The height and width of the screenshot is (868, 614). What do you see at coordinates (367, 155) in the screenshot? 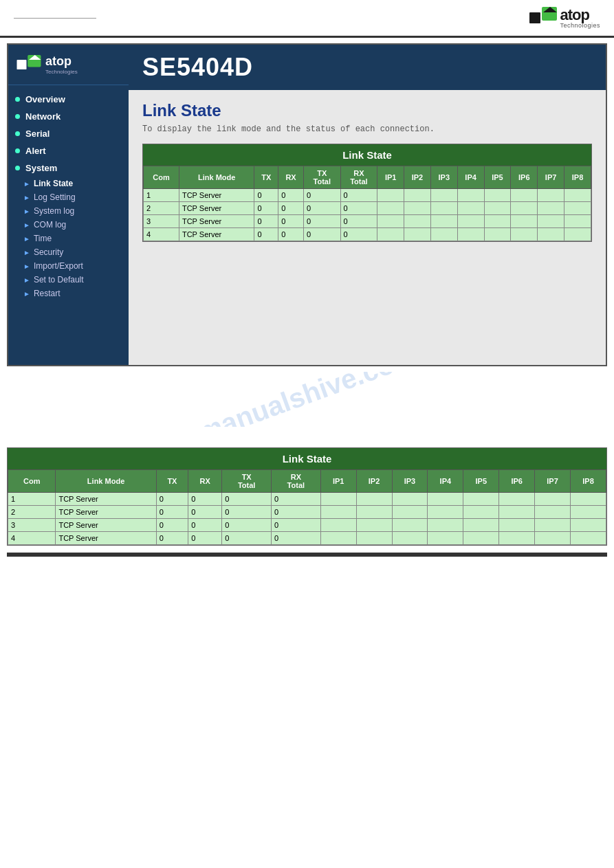
I see `table-title: Link State` at bounding box center [367, 155].